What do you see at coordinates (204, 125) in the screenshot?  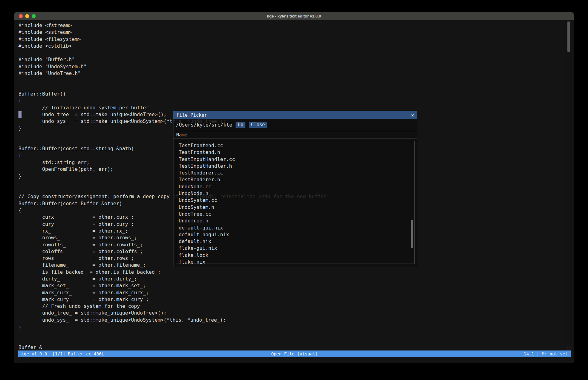 I see `current-path: /Users/kyle/src/kte` at bounding box center [204, 125].